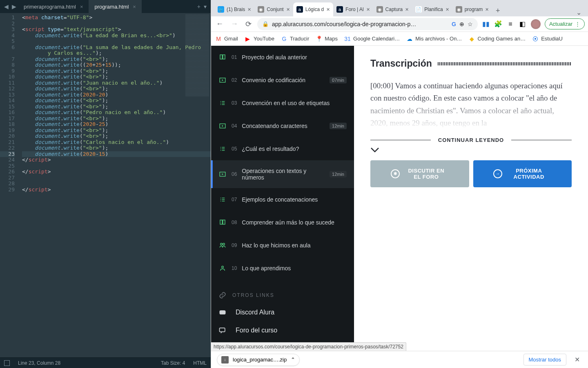 The width and height of the screenshot is (588, 368). Describe the element at coordinates (225, 360) in the screenshot. I see `file-icon: ↓` at that location.